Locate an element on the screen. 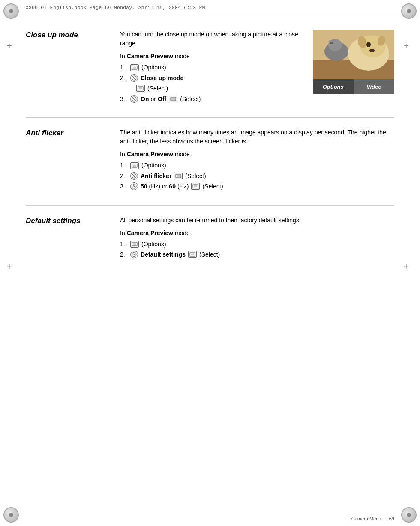 Image resolution: width=420 pixels, height=526 pixels. close-up-image: 🛒 is located at coordinates (354, 62).